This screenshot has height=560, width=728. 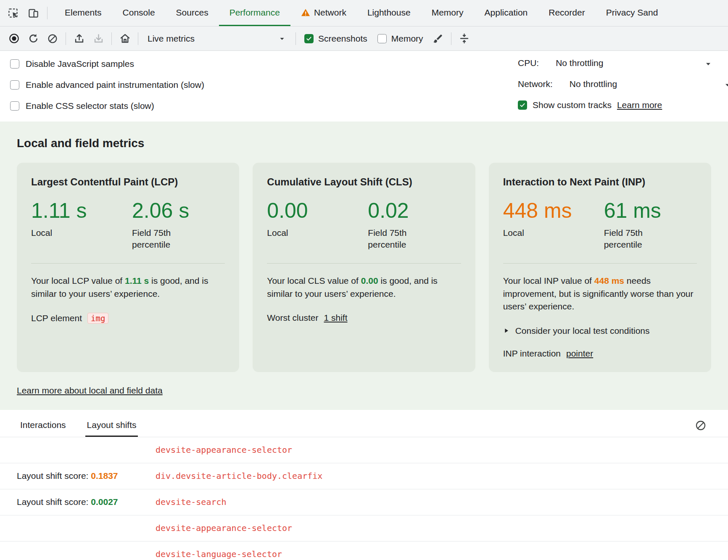 I want to click on show-custom-tracks-checkbox, so click(x=522, y=105).